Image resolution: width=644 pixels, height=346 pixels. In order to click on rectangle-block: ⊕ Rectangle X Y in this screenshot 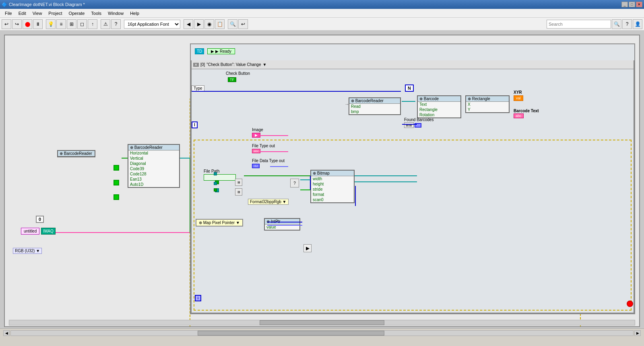, I will do `click(487, 104)`.